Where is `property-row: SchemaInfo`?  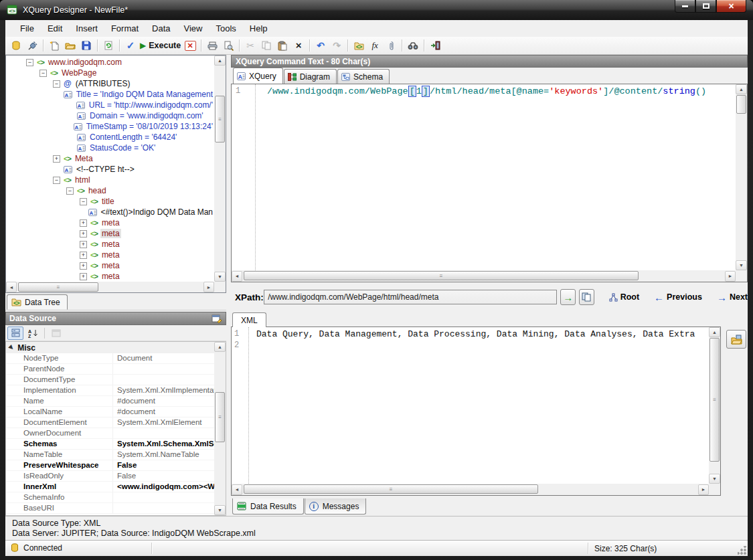 property-row: SchemaInfo is located at coordinates (110, 498).